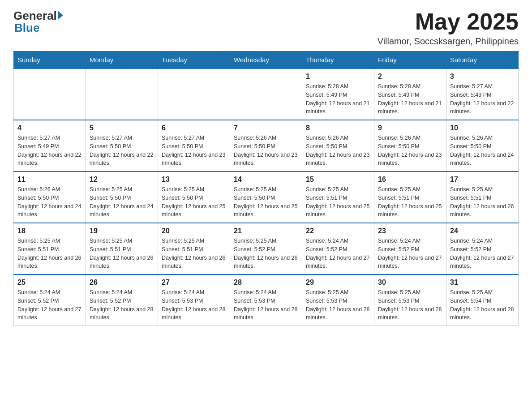  I want to click on calendar-cell: 28Sunrise: 5:24 AM Sunset: 5:53 PM Dayli…, so click(266, 300).